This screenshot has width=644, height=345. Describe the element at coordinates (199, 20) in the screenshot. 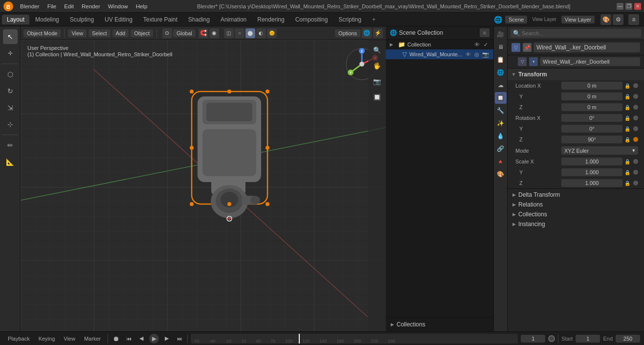

I see `tab-shading: Shading` at that location.